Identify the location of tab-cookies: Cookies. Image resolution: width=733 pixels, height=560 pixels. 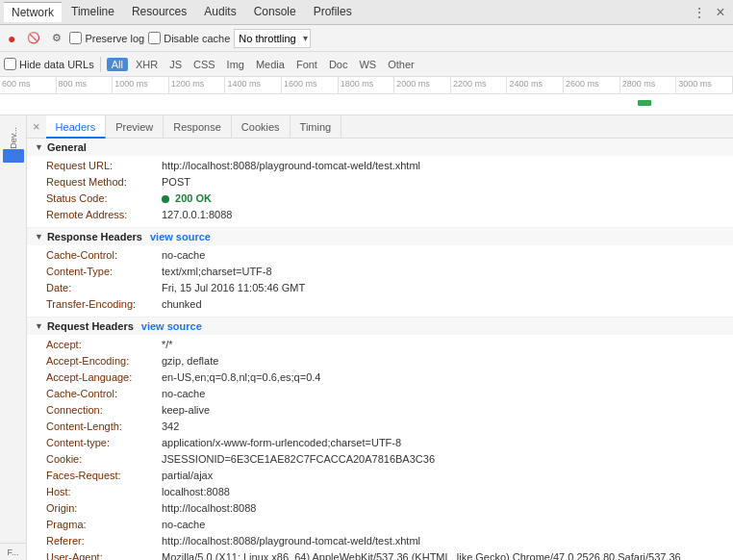
(262, 127).